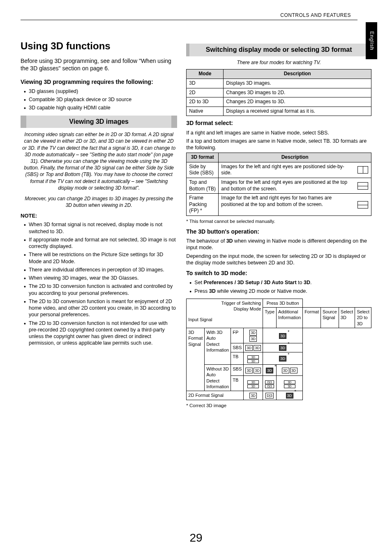 The height and width of the screenshot is (556, 392). What do you see at coordinates (312, 318) in the screenshot?
I see `cell: Format` at bounding box center [312, 318].